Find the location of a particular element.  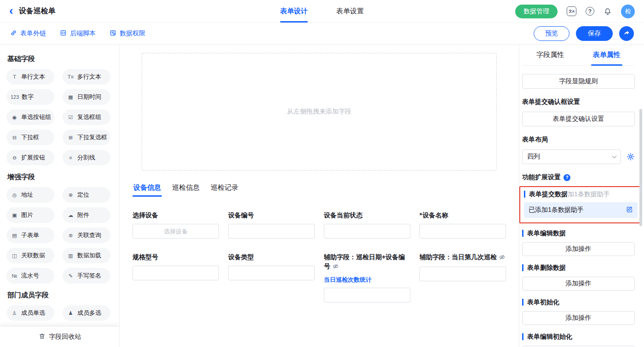

aux-date-no-input is located at coordinates (367, 295).